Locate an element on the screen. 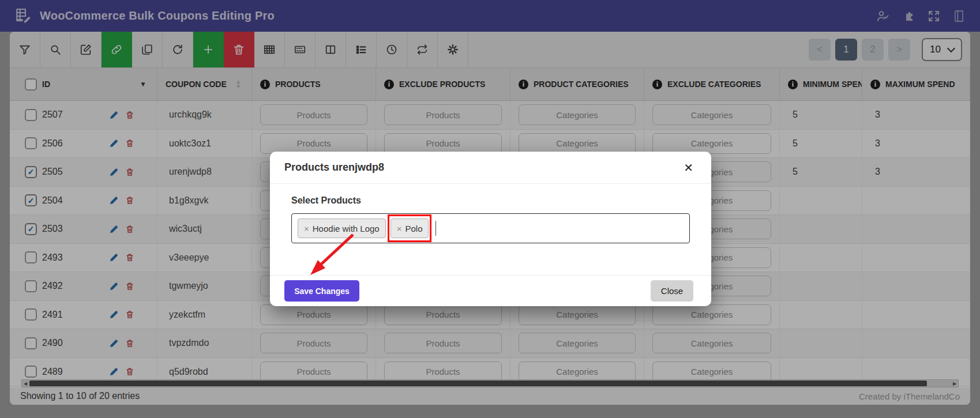 The width and height of the screenshot is (980, 418). modal-header: Products urenjwdp8 ✕ is located at coordinates (490, 168).